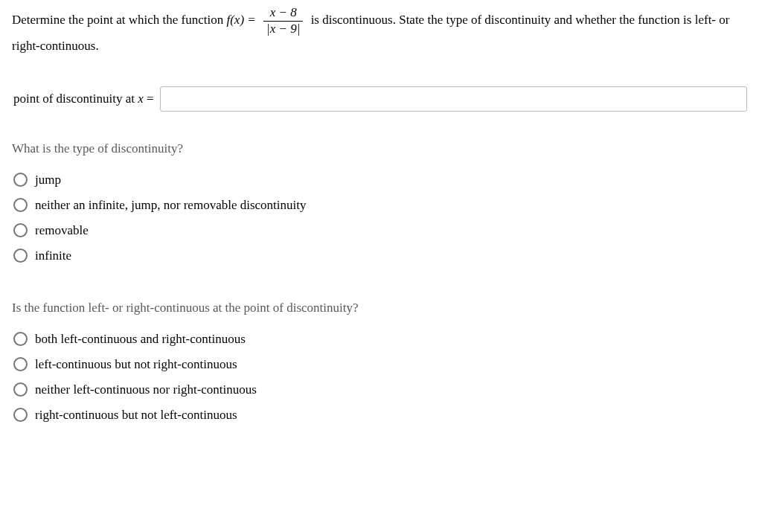 The height and width of the screenshot is (532, 759). What do you see at coordinates (76, 98) in the screenshot?
I see `answer-label-pre: point of discontinuity at` at bounding box center [76, 98].